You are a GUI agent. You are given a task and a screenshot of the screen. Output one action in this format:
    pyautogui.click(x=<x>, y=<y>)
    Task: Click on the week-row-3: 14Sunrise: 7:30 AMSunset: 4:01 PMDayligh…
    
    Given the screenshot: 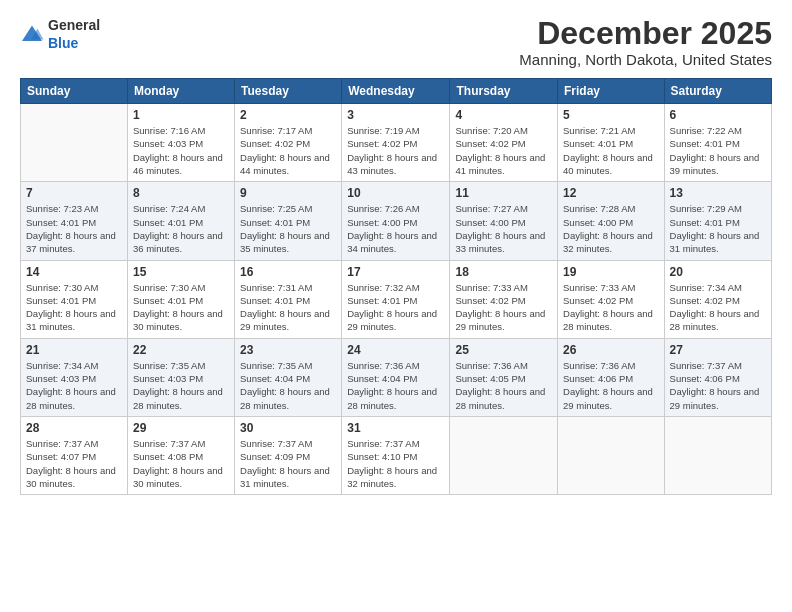 What is the action you would take?
    pyautogui.click(x=396, y=299)
    